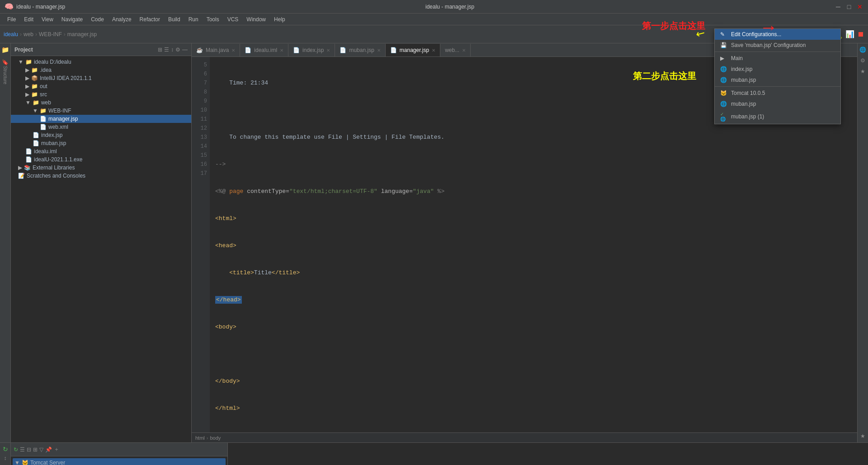  What do you see at coordinates (215, 438) in the screenshot?
I see `breadcrumb-body: body` at bounding box center [215, 438].